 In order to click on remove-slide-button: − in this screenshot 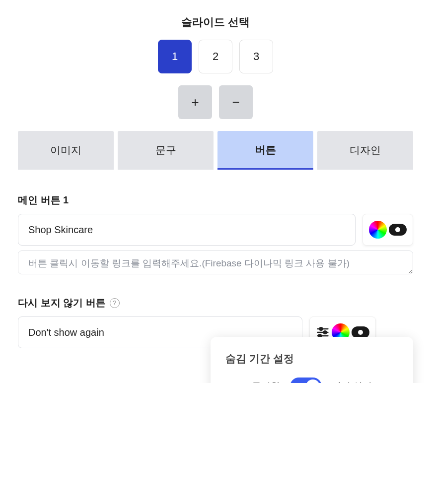, I will do `click(236, 102)`.